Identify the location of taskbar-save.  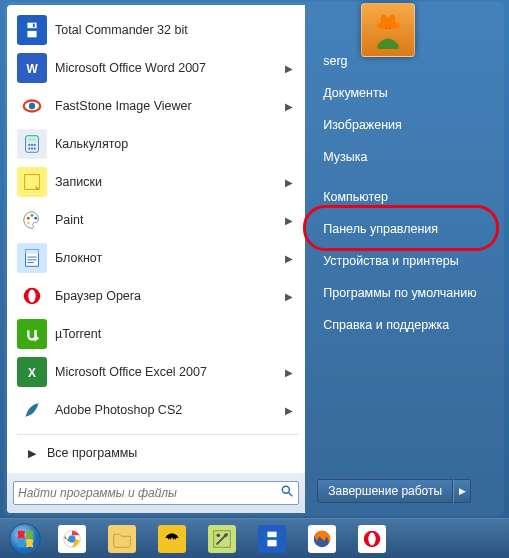
(272, 539).